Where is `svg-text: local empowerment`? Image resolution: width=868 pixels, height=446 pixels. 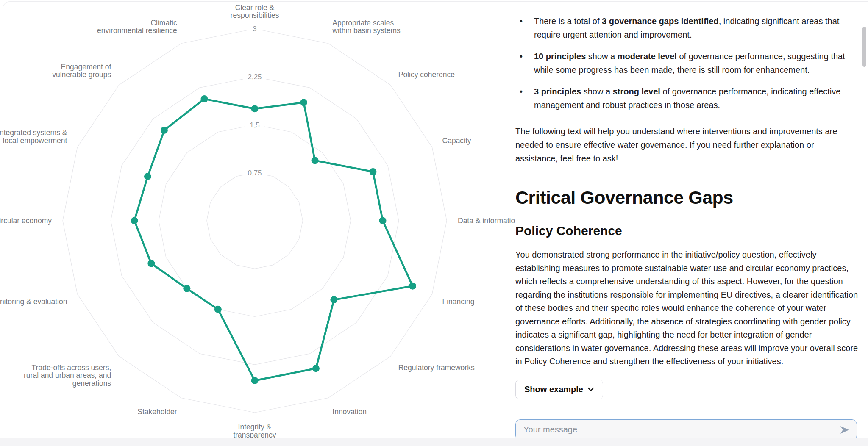
svg-text: local empowerment is located at coordinates (35, 141).